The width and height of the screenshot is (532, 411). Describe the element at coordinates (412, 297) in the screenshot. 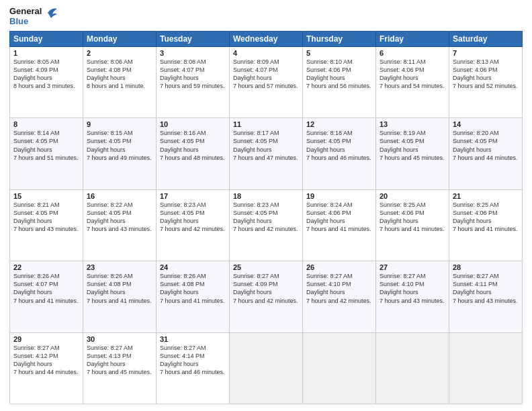

I see `calendar-cell: 27 Sunrise: 8:27 AM Sunset: 4:10 PM Dayl…` at that location.